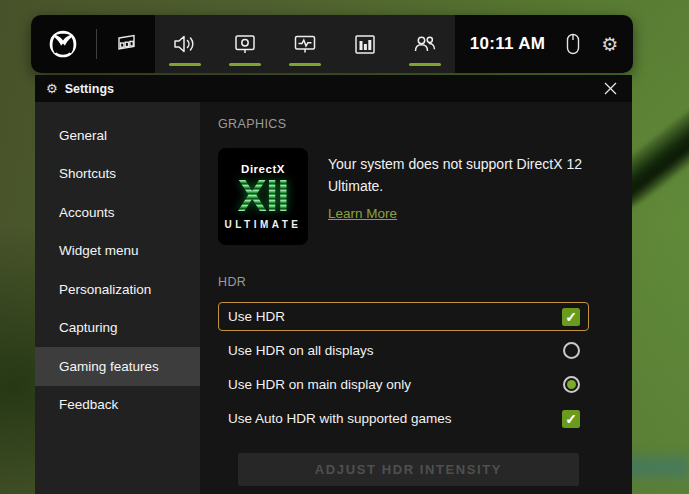 This screenshot has height=494, width=689. Describe the element at coordinates (118, 136) in the screenshot. I see `sidebar-item-general: General` at that location.